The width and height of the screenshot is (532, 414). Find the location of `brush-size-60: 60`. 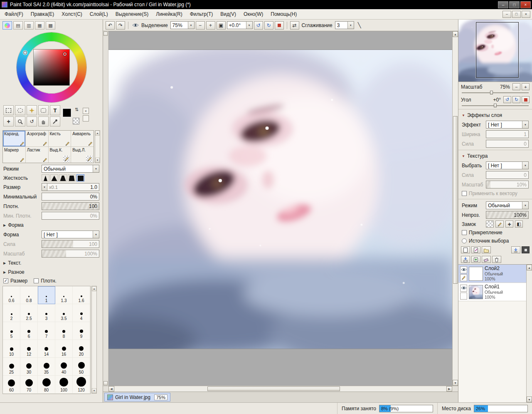

brush-size-60: 60 is located at coordinates (12, 384).